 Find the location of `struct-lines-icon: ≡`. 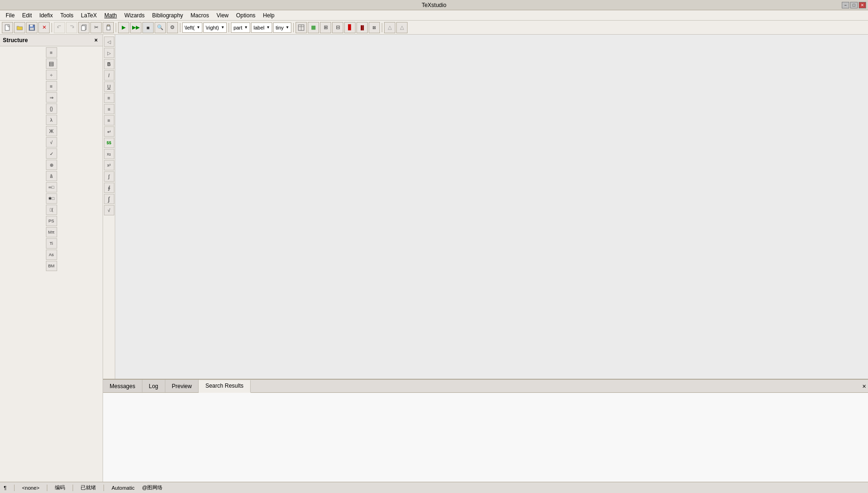

struct-lines-icon: ≡ is located at coordinates (52, 86).